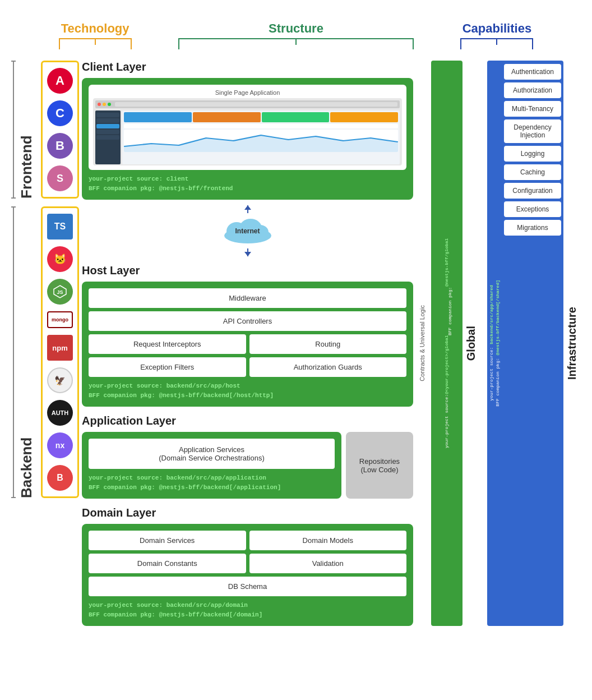 The image size is (592, 700). I want to click on backend-icon-box: TS 🐱 JS mongo npm 🦅, so click(60, 352).